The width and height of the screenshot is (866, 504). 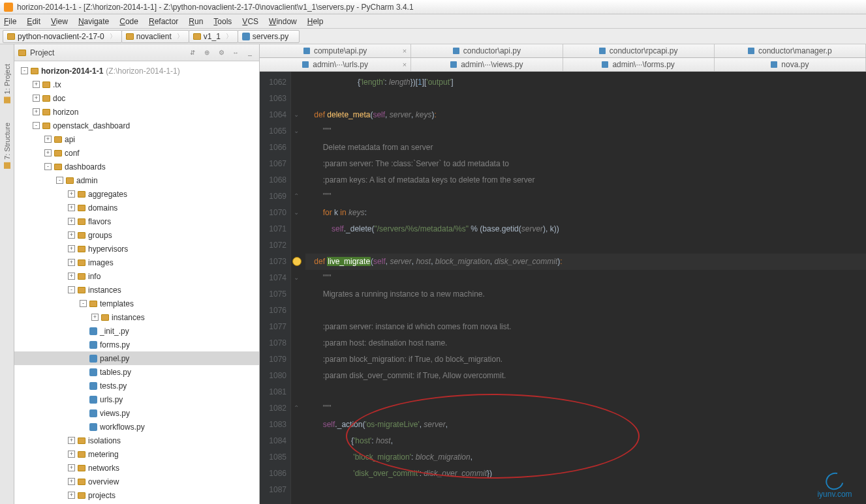 I want to click on rail-project: 1: Project, so click(x=7, y=83).